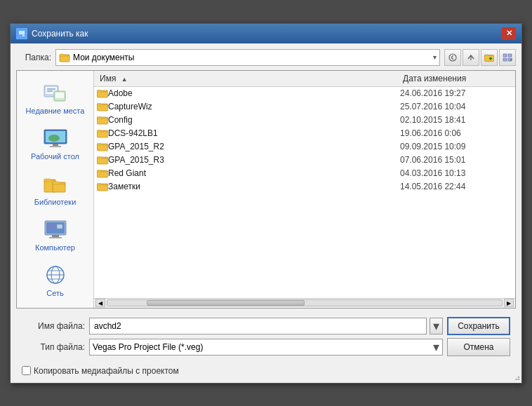 Image resolution: width=532 pixels, height=406 pixels. Describe the element at coordinates (437, 326) in the screenshot. I see `filename-dropdown-button: ▾` at that location.